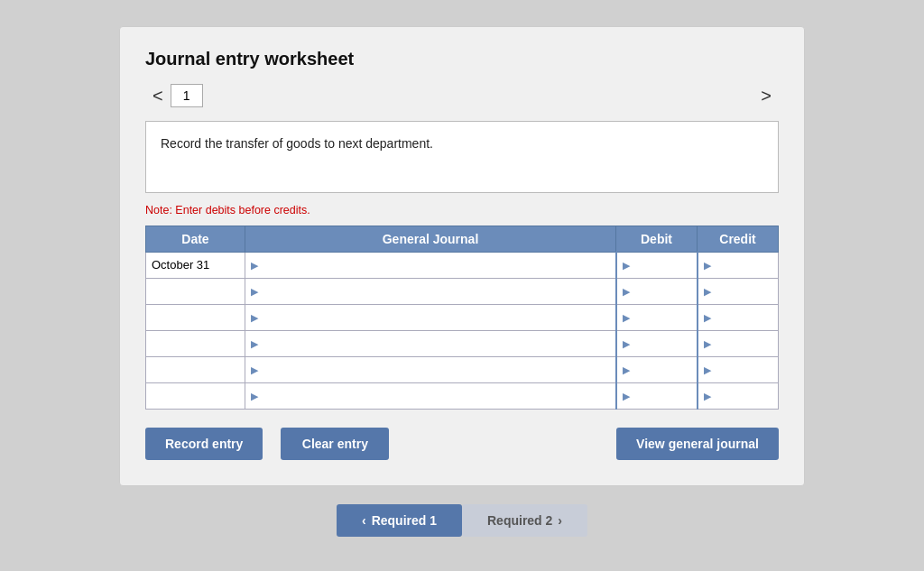  What do you see at coordinates (462, 210) in the screenshot?
I see `note-text: Note: Enter debits before credits.` at bounding box center [462, 210].